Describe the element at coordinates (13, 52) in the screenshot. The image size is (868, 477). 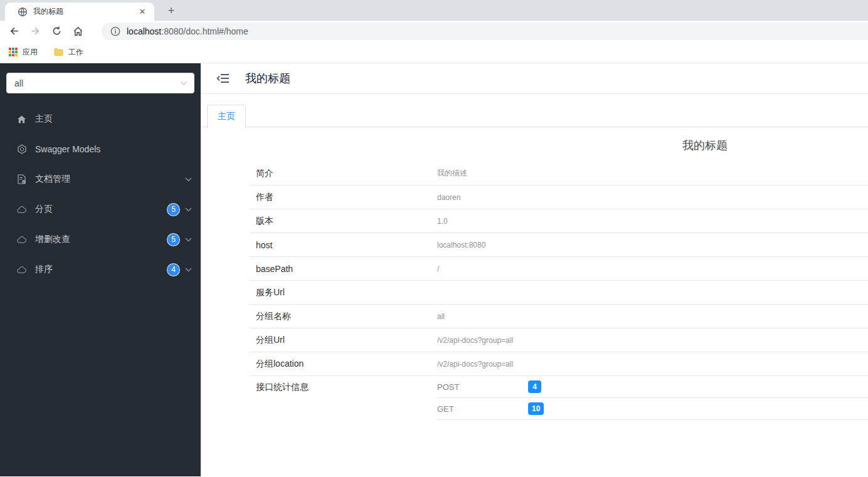
I see `apps-grid-icon` at that location.